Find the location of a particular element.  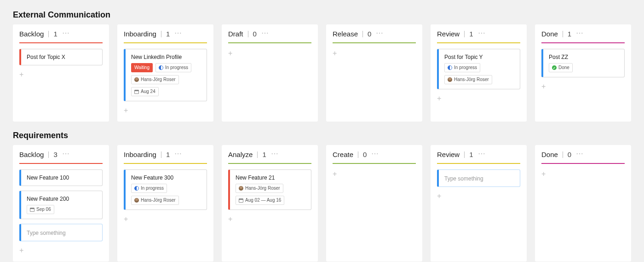

card-tags: Done is located at coordinates (584, 68).